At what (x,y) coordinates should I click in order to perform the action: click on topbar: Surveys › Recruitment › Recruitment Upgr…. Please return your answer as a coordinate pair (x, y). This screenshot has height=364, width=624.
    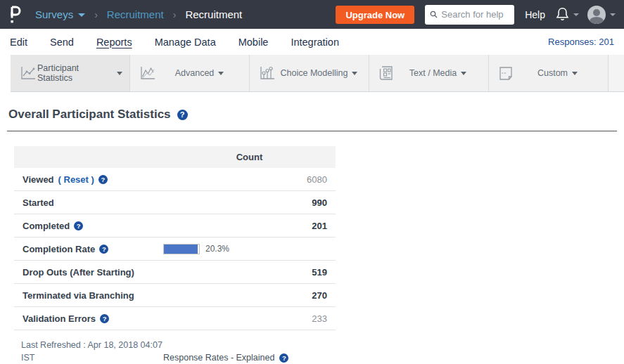
    Looking at the image, I should click on (312, 14).